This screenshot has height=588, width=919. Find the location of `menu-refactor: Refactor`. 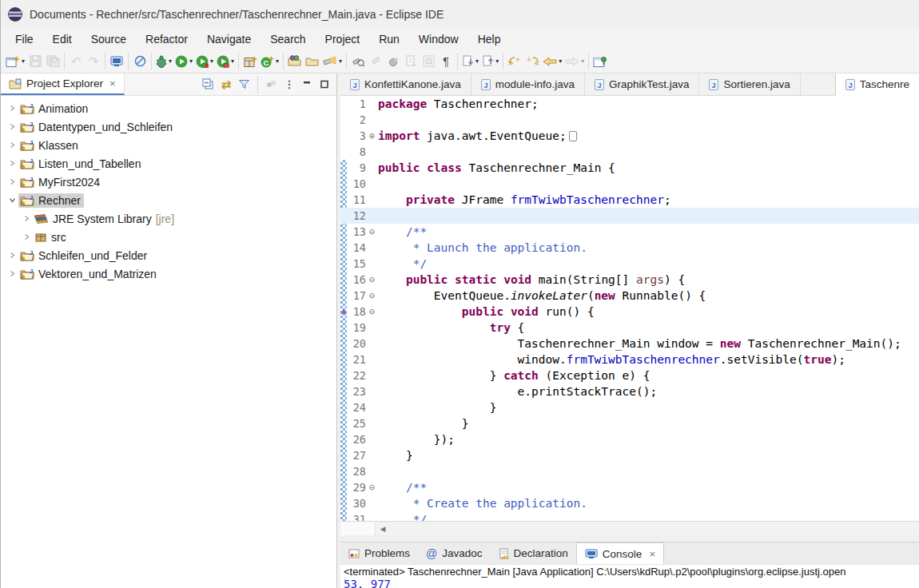

menu-refactor: Refactor is located at coordinates (166, 39).